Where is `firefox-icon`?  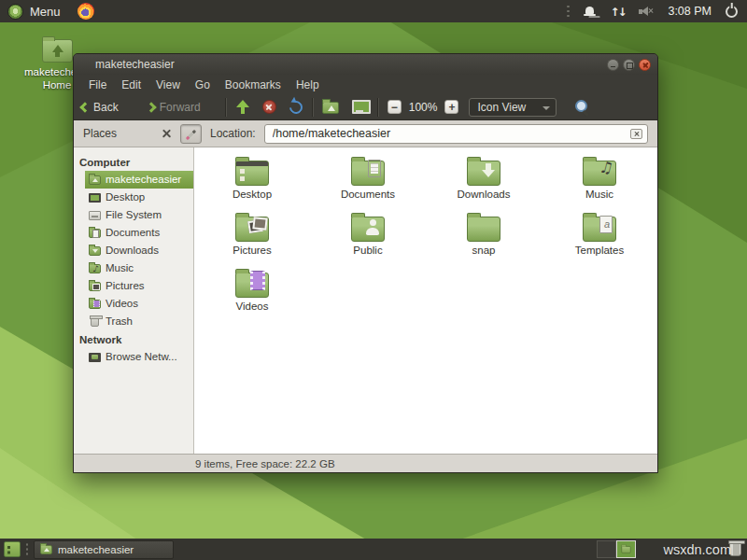
firefox-icon is located at coordinates (86, 11).